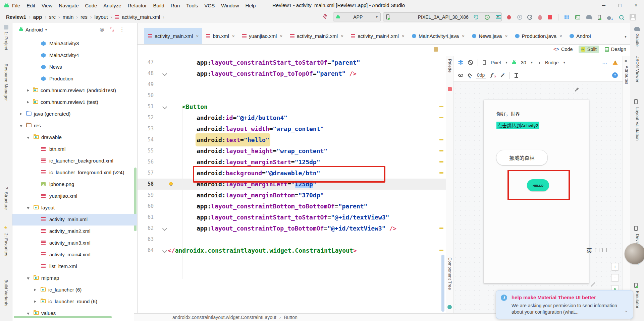 The width and height of the screenshot is (644, 321). Describe the element at coordinates (554, 298) in the screenshot. I see `notification-title: help make Material Theme UI better` at that location.